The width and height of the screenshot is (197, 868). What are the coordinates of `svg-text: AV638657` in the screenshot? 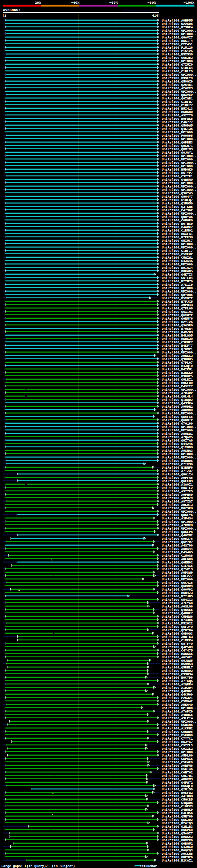 It's located at (12, 10).